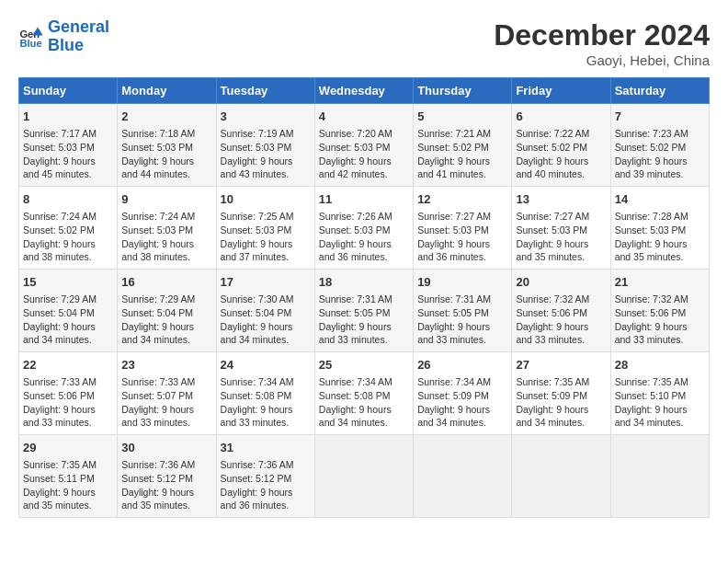  Describe the element at coordinates (364, 477) in the screenshot. I see `calendar-week-row: 29Sunrise: 7:35 AMSunset: 5:11 PMDayligh…` at that location.